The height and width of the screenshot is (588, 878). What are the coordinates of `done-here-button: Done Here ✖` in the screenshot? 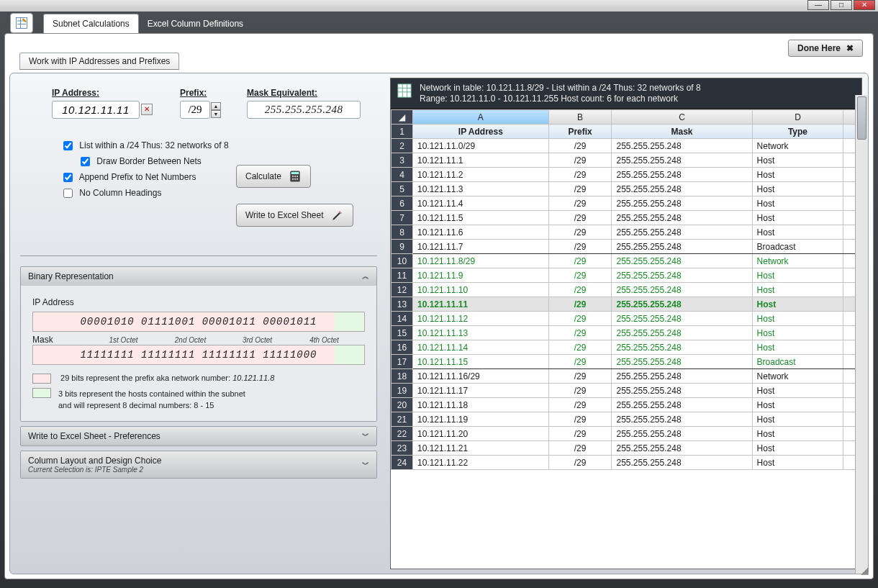 It's located at (825, 48).